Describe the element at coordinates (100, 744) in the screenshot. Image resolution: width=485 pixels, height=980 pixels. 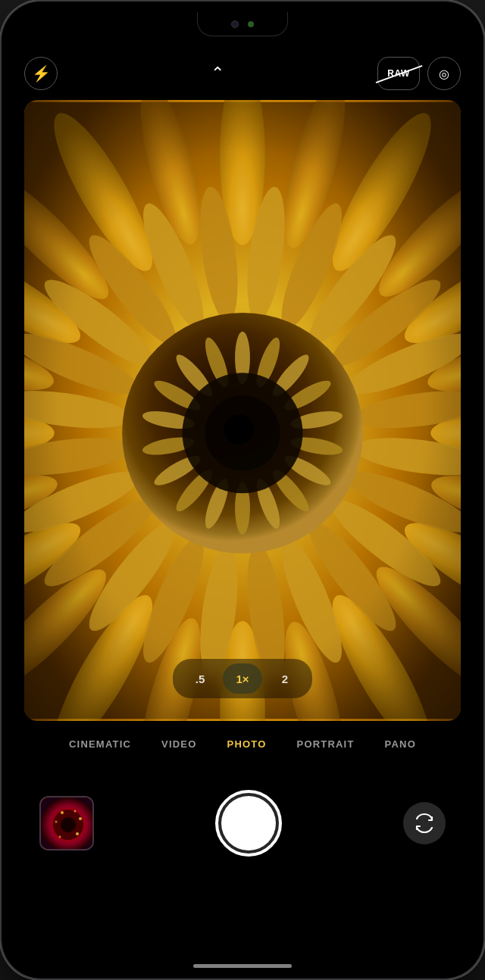
I see `mode-cinematic-label: CINEMATIC` at that location.